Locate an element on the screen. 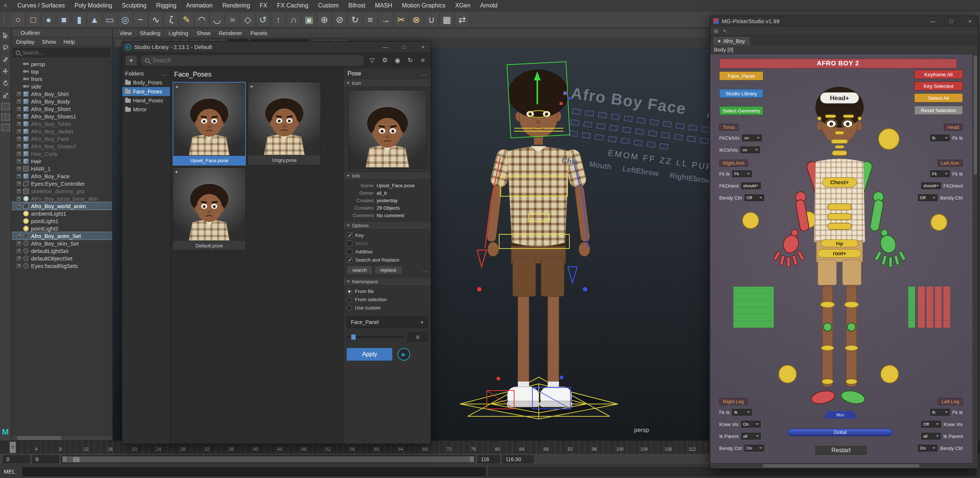 This screenshot has width=980, height=478. outliner-search-box is located at coordinates (62, 53).